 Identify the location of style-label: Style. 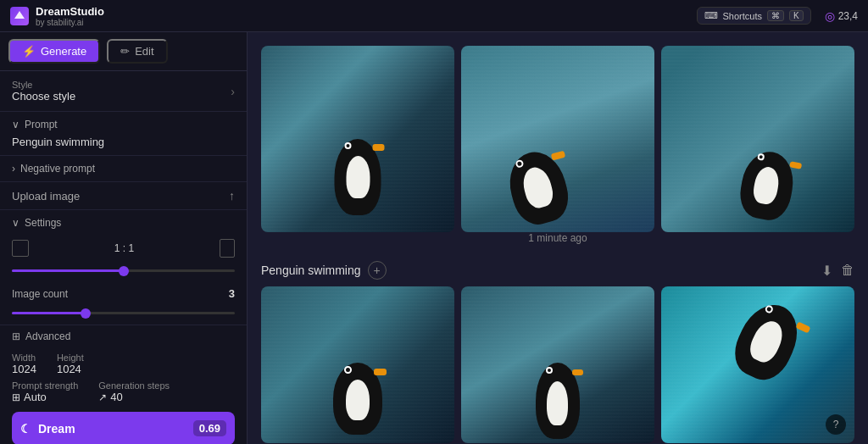
(44, 85).